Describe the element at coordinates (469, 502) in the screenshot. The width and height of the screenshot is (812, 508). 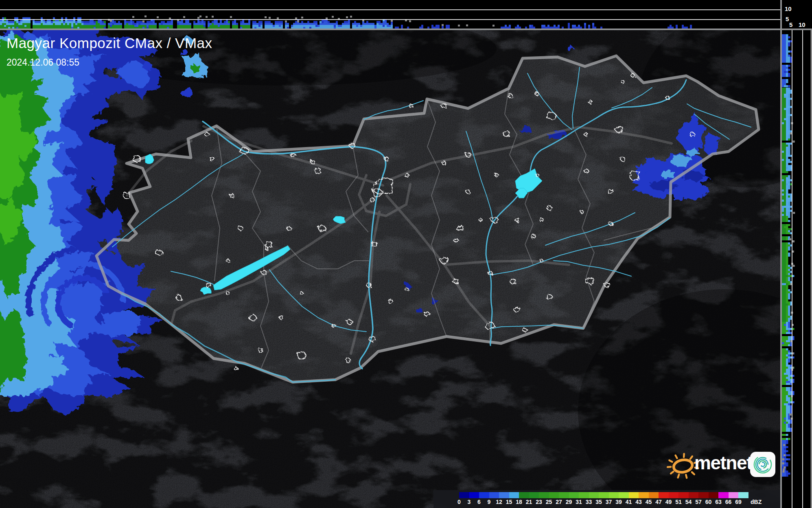
I see `dbz-tick-label: 3` at that location.